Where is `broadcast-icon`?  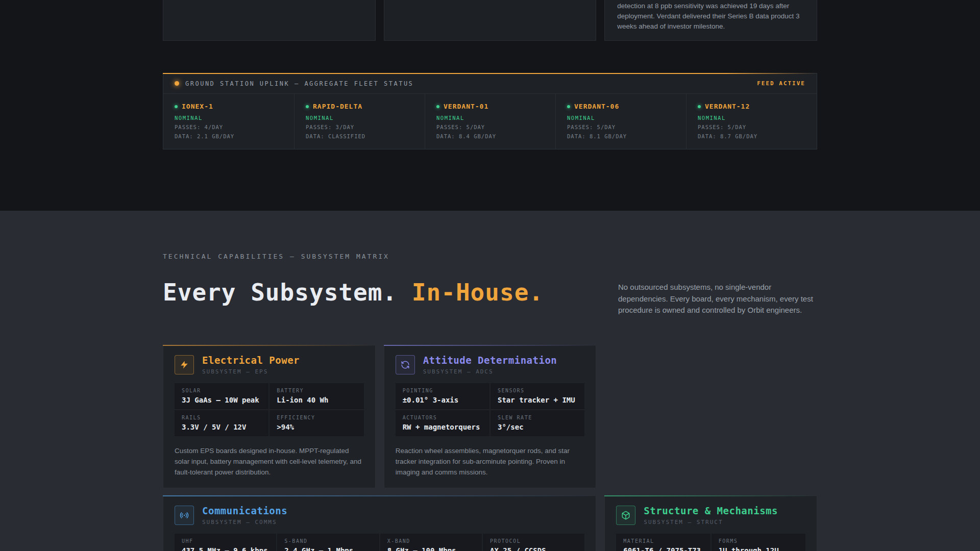 broadcast-icon is located at coordinates (184, 515).